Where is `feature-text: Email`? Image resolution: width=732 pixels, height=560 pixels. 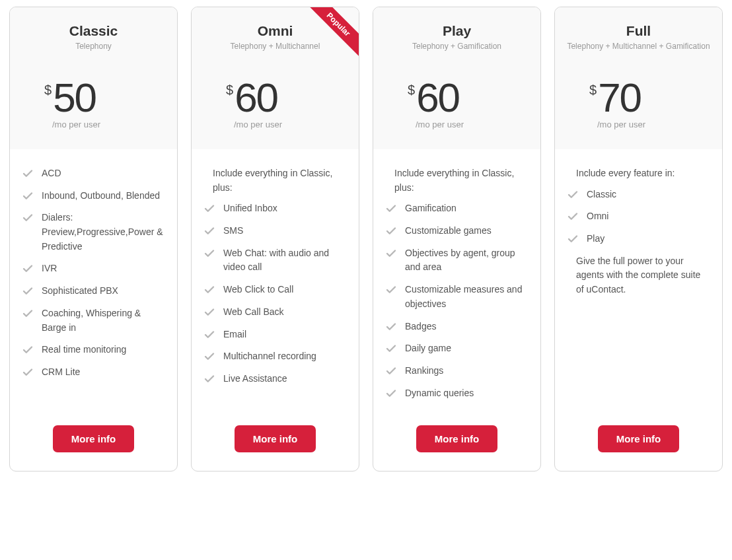
feature-text: Email is located at coordinates (285, 335).